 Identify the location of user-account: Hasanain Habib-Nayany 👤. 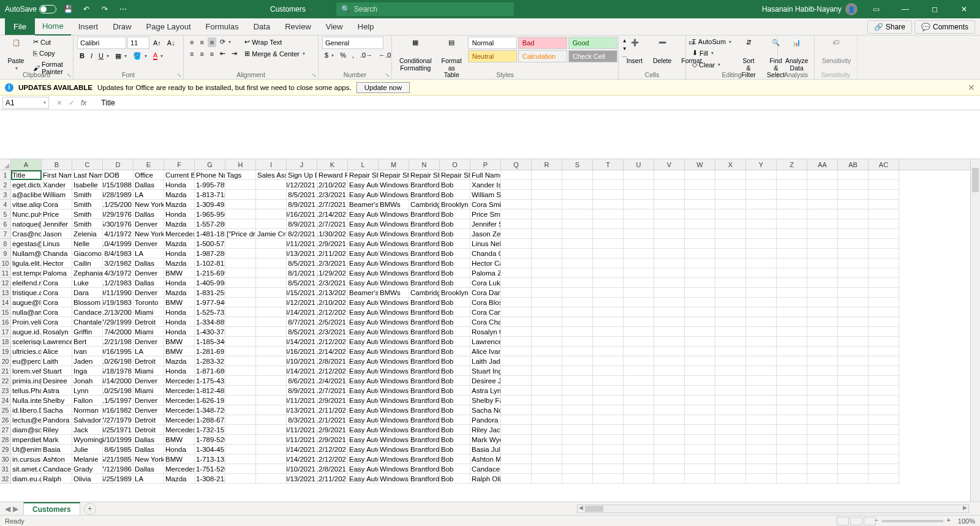
(810, 9).